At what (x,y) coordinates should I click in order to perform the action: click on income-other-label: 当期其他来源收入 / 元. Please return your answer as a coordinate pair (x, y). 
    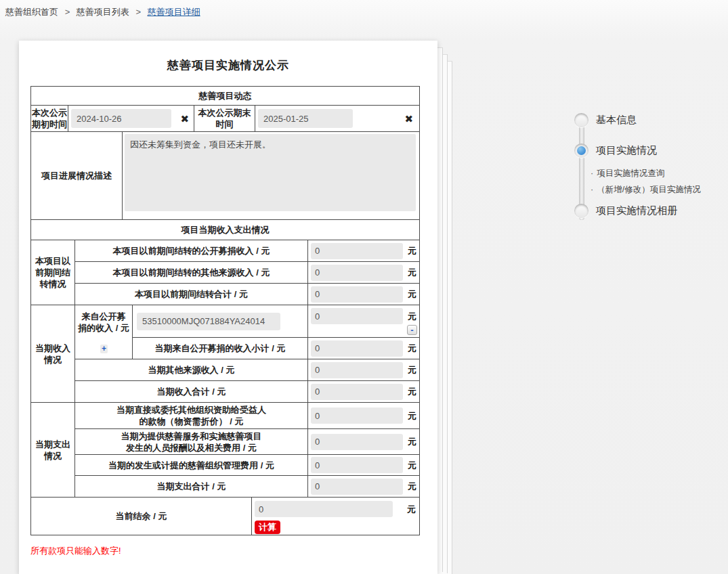
    Looking at the image, I should click on (191, 370).